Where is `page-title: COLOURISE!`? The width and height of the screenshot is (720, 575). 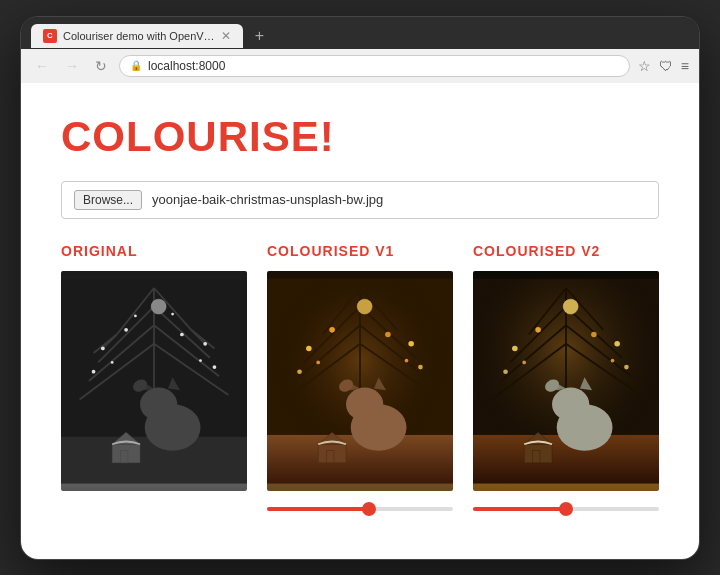 page-title: COLOURISE! is located at coordinates (360, 137).